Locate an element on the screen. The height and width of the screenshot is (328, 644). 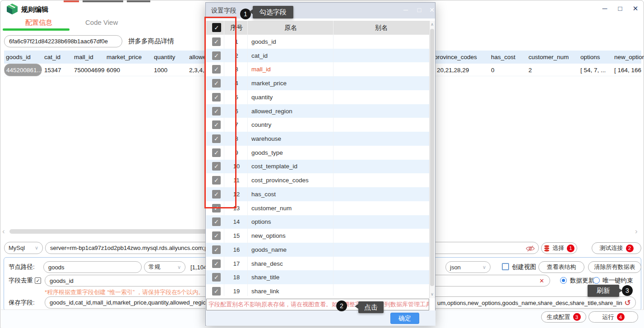
field-row: ✓17share_desc is located at coordinates (318, 263).